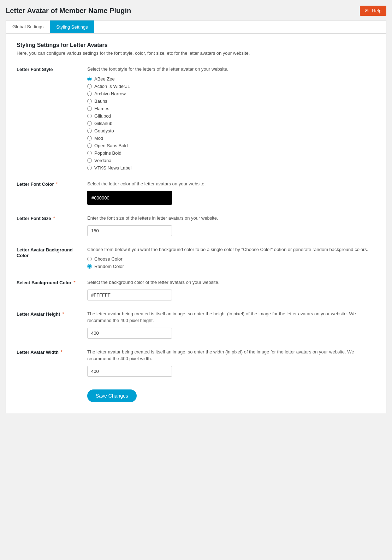  What do you see at coordinates (231, 94) in the screenshot?
I see `font-option-archivo: Archivo Narrow` at bounding box center [231, 94].